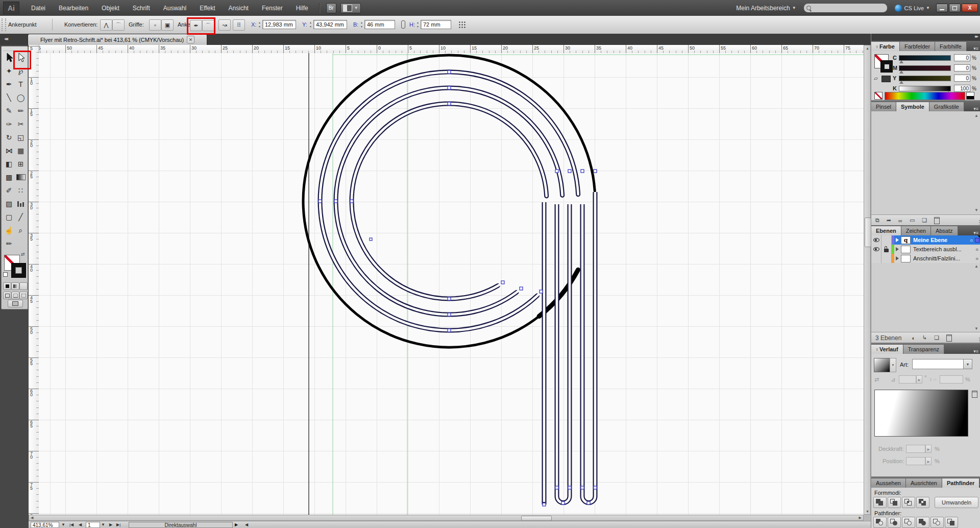  I want to click on tab-ebenen: Ebenen, so click(886, 231).